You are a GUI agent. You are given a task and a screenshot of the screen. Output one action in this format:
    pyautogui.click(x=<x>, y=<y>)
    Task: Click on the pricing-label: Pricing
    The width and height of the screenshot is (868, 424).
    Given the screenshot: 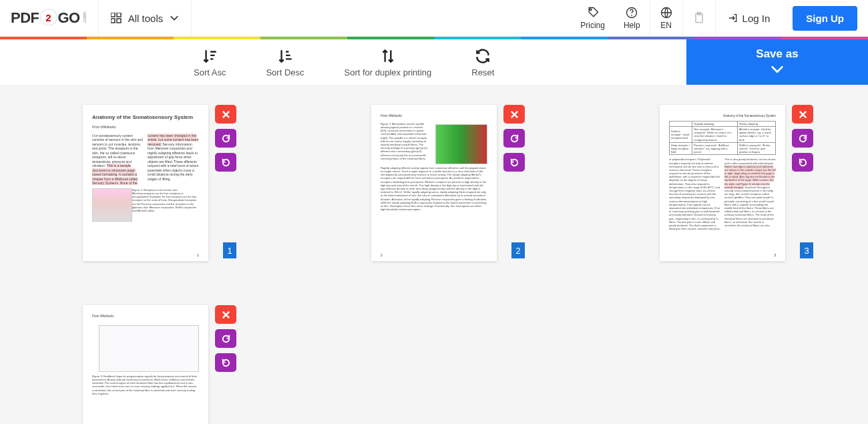 What is the action you would take?
    pyautogui.click(x=593, y=25)
    